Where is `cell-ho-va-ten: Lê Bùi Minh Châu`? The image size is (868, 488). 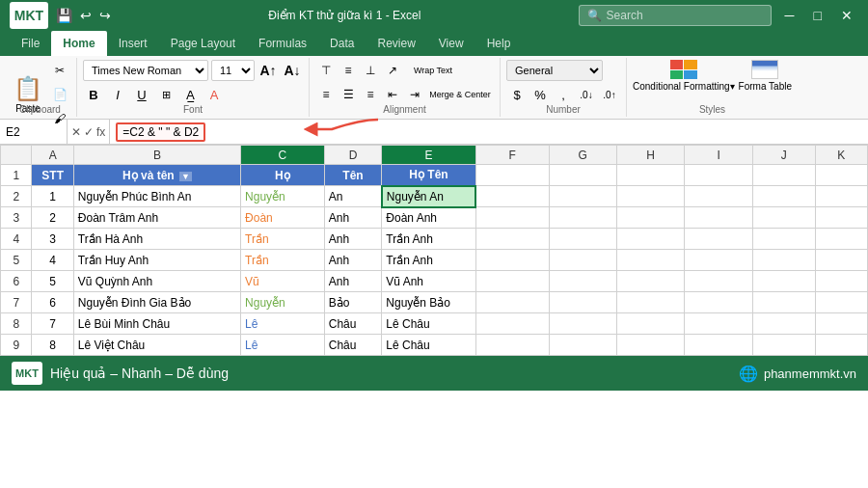
cell-ho-va-ten: Lê Bùi Minh Châu is located at coordinates (156, 324).